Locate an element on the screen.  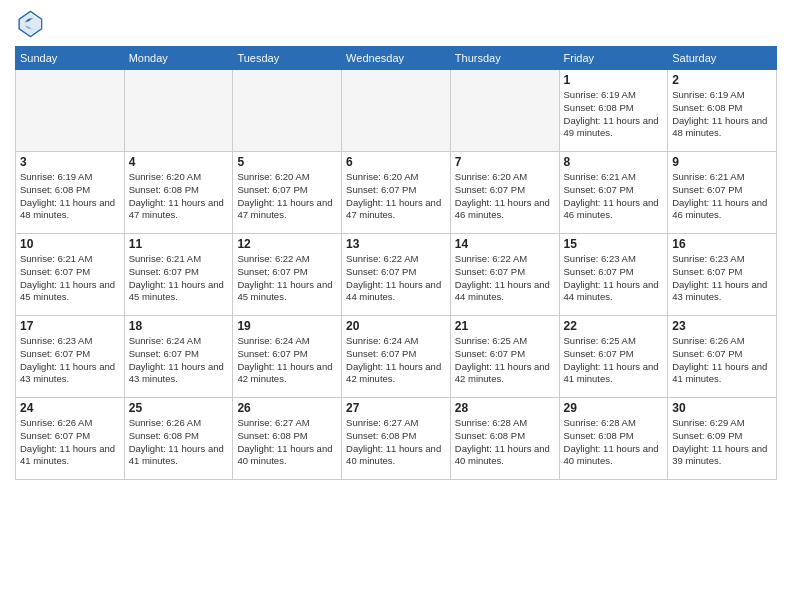
day-number: 7 is located at coordinates (505, 162).